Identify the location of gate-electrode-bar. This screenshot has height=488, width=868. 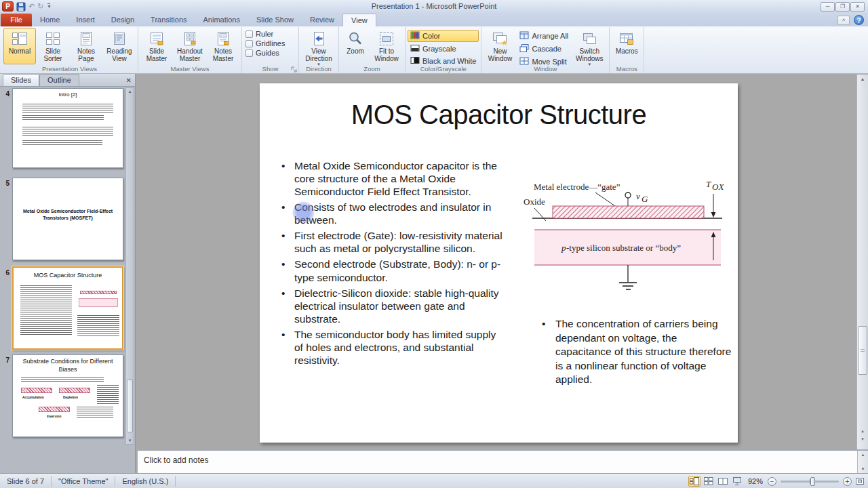
(628, 212).